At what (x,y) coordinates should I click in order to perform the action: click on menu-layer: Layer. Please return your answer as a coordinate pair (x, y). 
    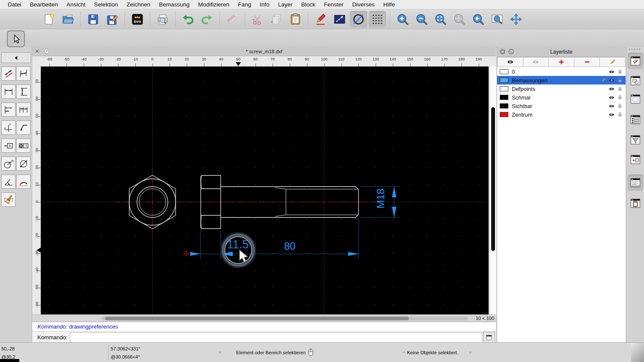
    Looking at the image, I should click on (286, 5).